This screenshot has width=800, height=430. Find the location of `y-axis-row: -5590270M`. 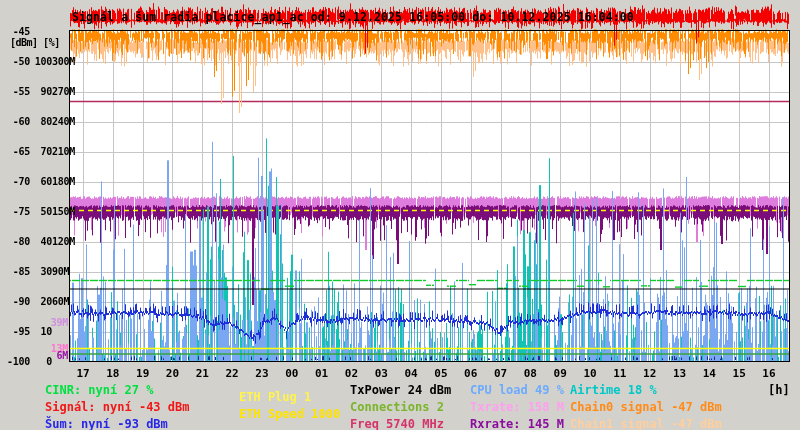

y-axis-row: -5590270M is located at coordinates (34, 92).